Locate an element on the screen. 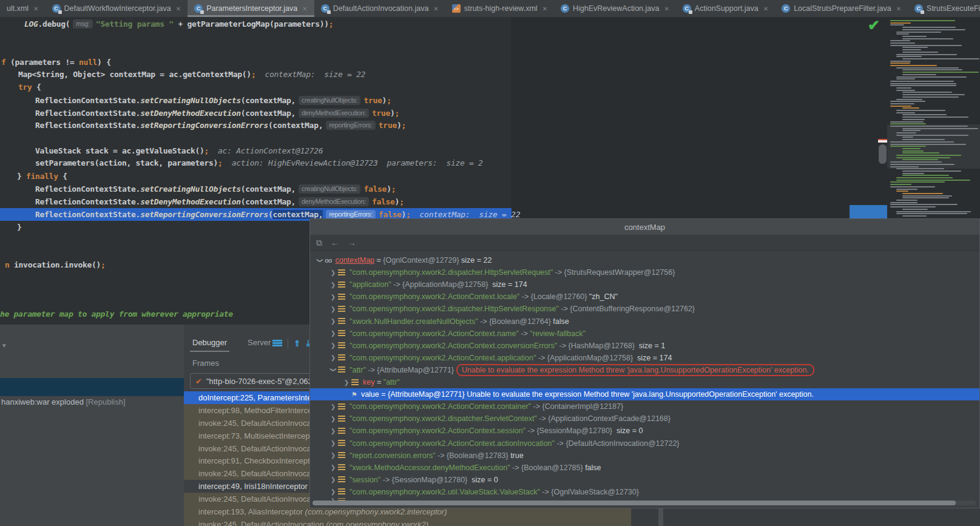  param-hint-chip: denyMethodExecution: is located at coordinates (334, 201).